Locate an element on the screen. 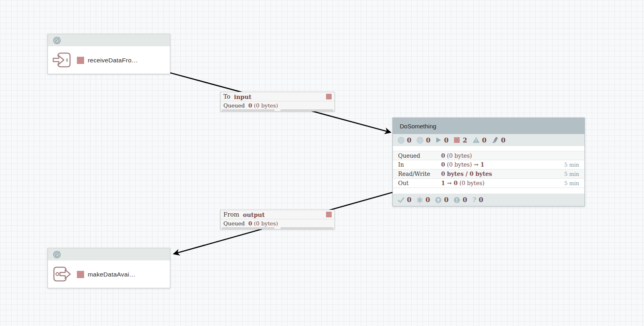  stat-value: 0 (0 bytes) → 1 is located at coordinates (463, 165).